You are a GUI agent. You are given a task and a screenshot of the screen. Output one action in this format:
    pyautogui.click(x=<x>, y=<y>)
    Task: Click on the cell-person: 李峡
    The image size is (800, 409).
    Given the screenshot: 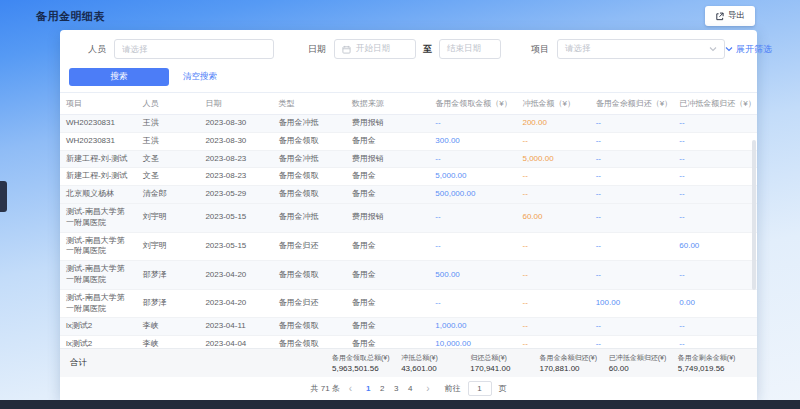 What is the action you would take?
    pyautogui.click(x=168, y=342)
    